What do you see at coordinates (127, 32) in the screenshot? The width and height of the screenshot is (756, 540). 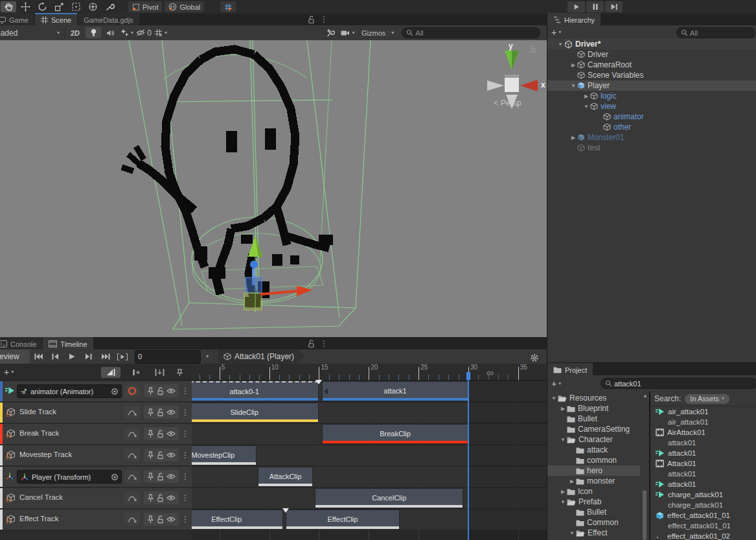 I see `effects-dropdown: ▾` at bounding box center [127, 32].